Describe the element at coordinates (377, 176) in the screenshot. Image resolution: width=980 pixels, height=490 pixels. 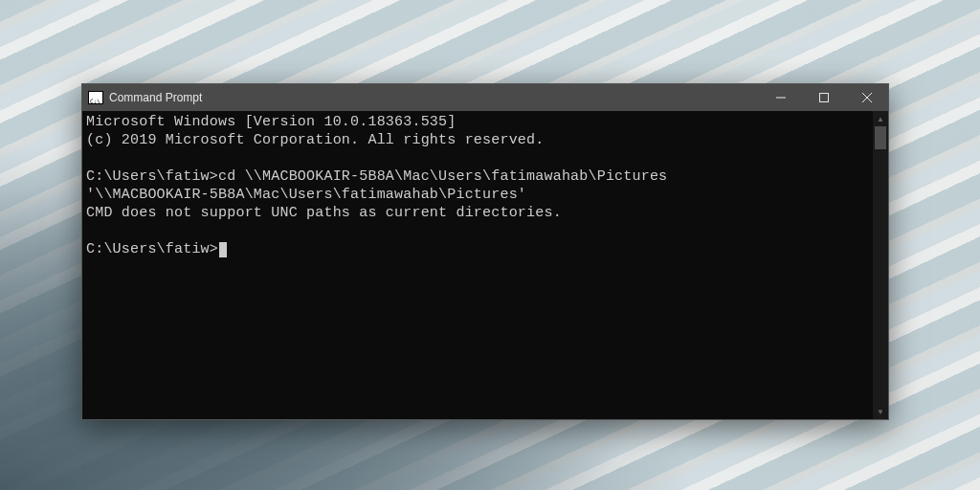
I see `terminal-line: C:\Users\fatiw>cd \\MACBOOKAIR-5B8A\Mac\…` at that location.